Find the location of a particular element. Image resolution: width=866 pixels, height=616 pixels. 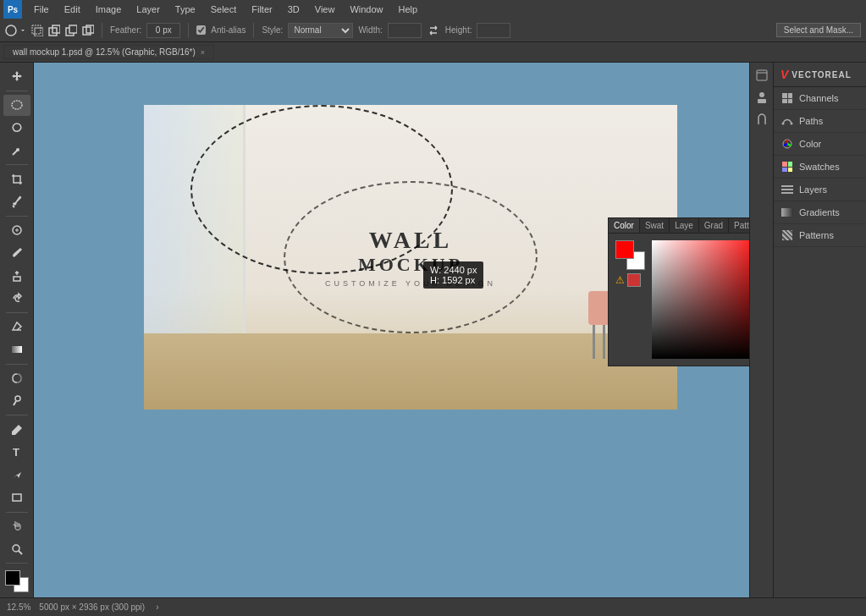

style-select: Normal Fixed Ratio Fixed Size is located at coordinates (320, 30).